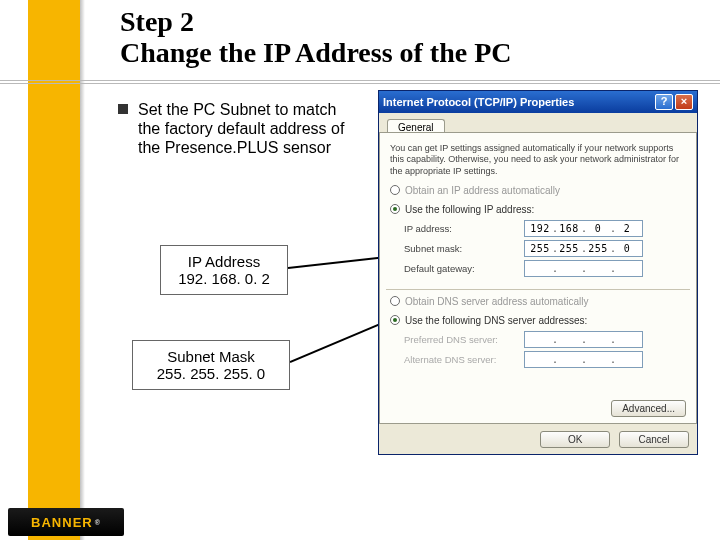  Describe the element at coordinates (98, 522) in the screenshot. I see `logo-trademark: ®` at that location.